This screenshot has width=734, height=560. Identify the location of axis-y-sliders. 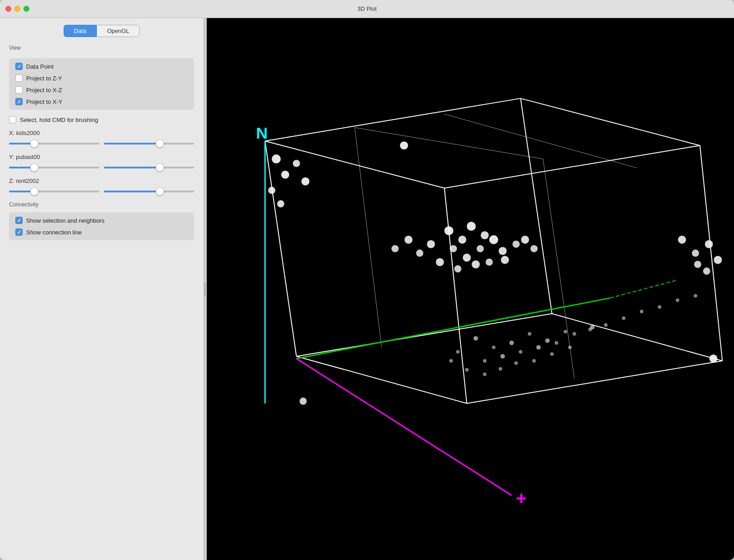
(102, 168).